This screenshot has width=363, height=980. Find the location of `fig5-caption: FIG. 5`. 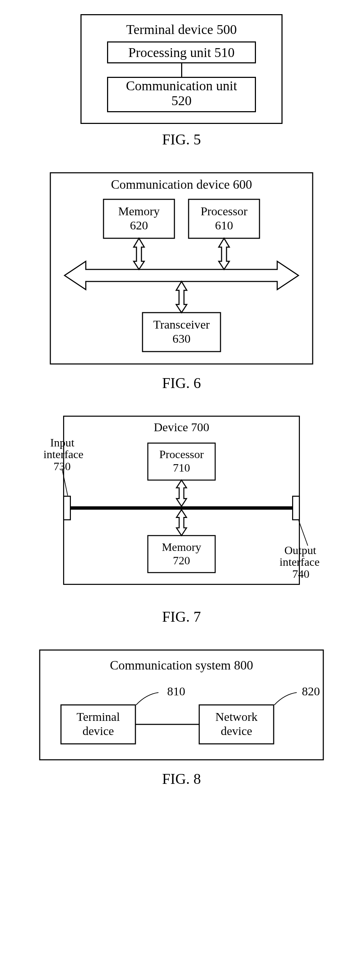

fig5-caption: FIG. 5 is located at coordinates (181, 139).